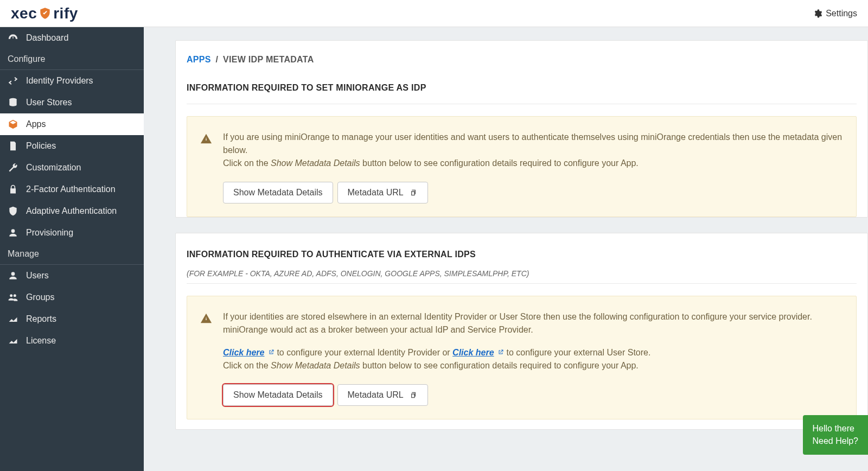 This screenshot has width=868, height=471. I want to click on click-here-link-userstore: Click here, so click(473, 353).